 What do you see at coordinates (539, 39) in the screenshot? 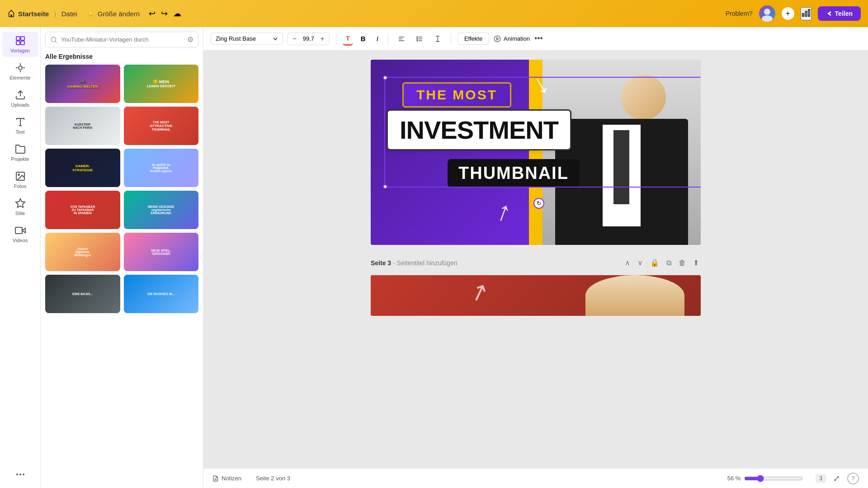
I see `more-options-button: •••` at bounding box center [539, 39].